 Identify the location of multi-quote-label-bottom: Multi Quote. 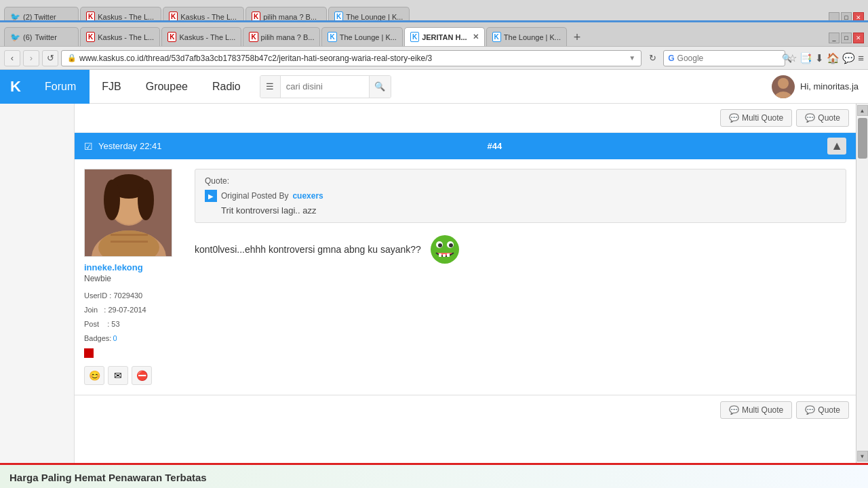
(762, 410).